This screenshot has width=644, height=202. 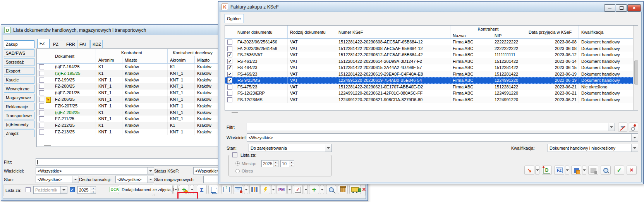 What do you see at coordinates (547, 170) in the screenshot?
I see `vat-register-button: D` at bounding box center [547, 170].